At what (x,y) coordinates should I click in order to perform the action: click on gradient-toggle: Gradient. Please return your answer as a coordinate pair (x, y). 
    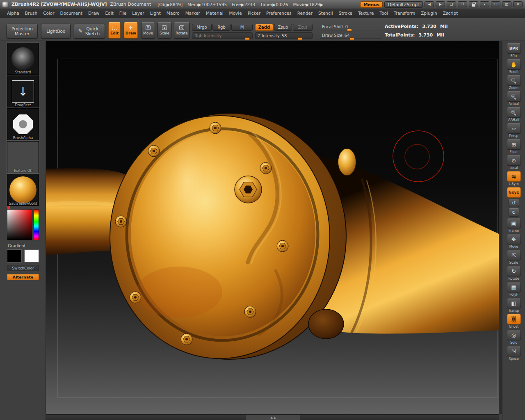
    Looking at the image, I should click on (23, 246).